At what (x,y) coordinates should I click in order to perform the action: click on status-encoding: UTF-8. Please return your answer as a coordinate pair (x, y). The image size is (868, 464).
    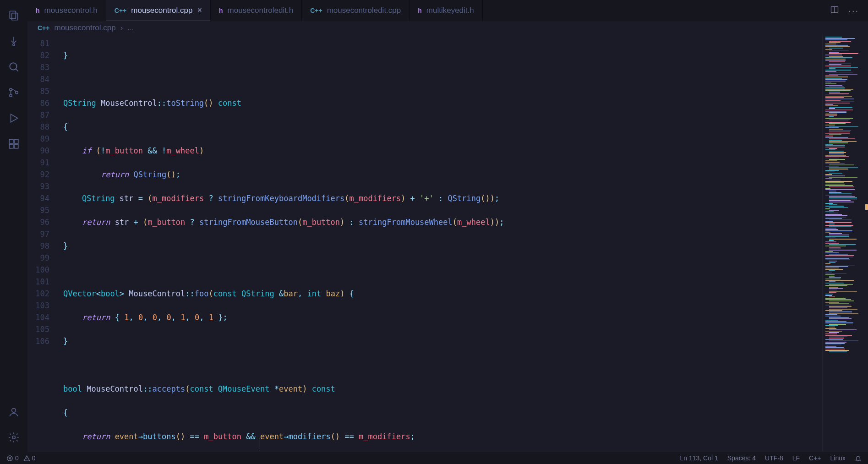
    Looking at the image, I should click on (774, 458).